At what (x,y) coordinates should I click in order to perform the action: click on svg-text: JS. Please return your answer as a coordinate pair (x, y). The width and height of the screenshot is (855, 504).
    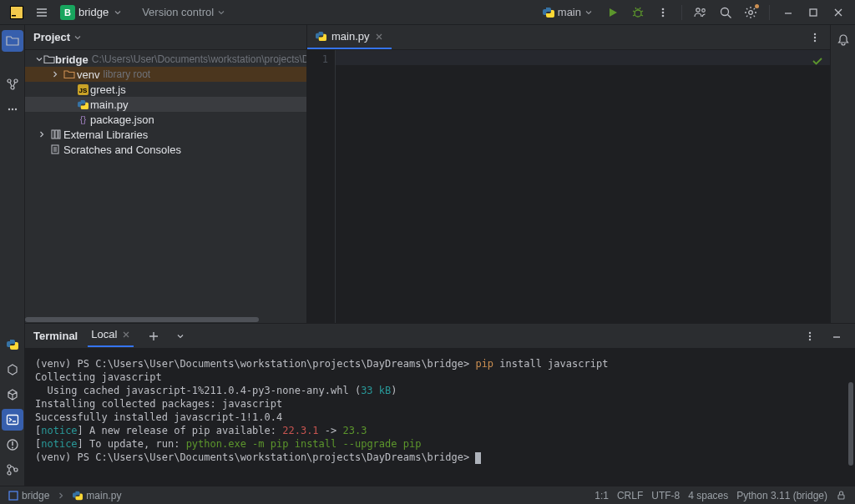
    Looking at the image, I should click on (83, 90).